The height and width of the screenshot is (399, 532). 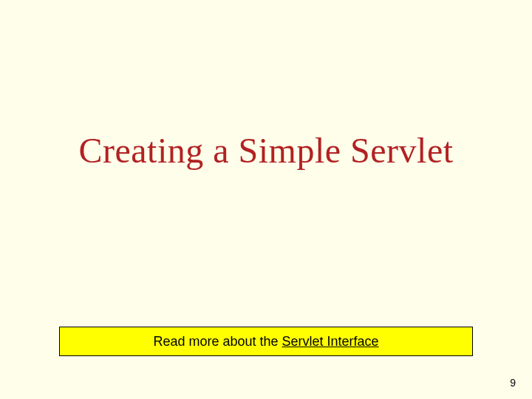 What do you see at coordinates (331, 341) in the screenshot?
I see `servlet-interface-link: Servlet Interface` at bounding box center [331, 341].